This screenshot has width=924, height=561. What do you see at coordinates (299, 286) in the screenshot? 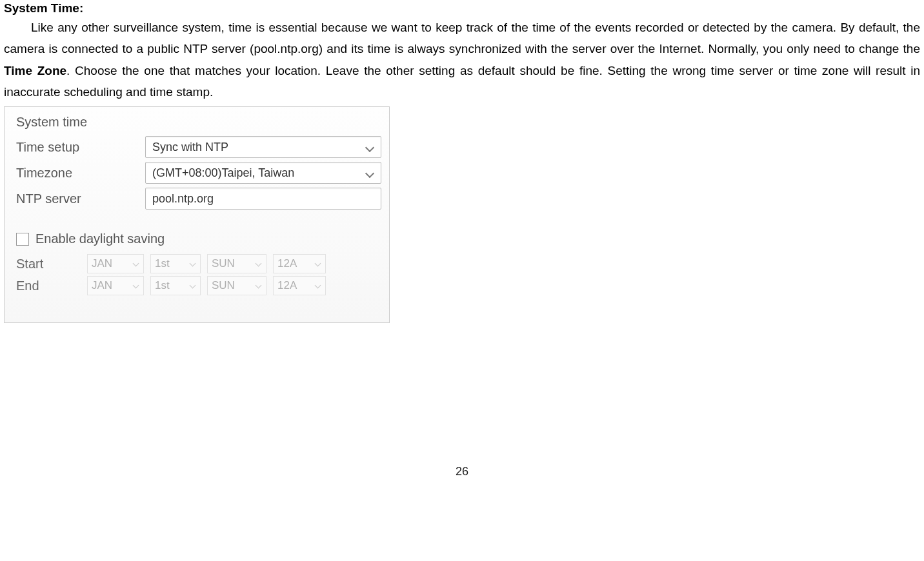
I see `select-dst-end-hour: 12A` at bounding box center [299, 286].